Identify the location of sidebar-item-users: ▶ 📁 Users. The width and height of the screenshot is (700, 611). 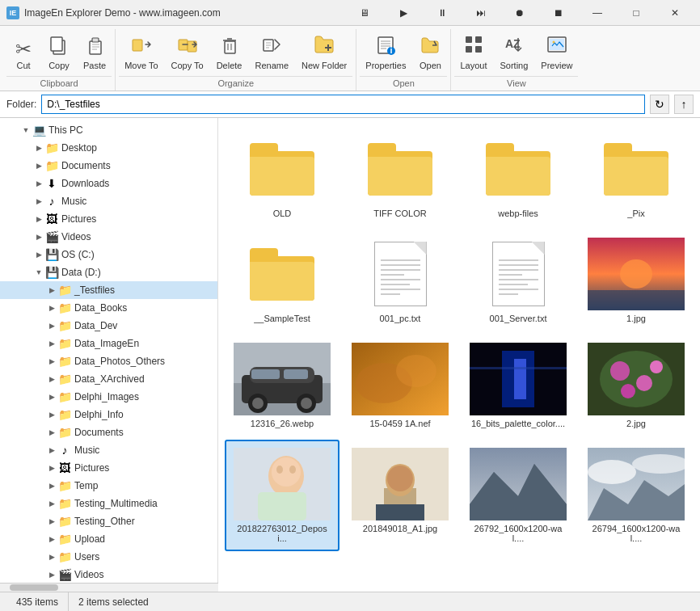
(108, 557).